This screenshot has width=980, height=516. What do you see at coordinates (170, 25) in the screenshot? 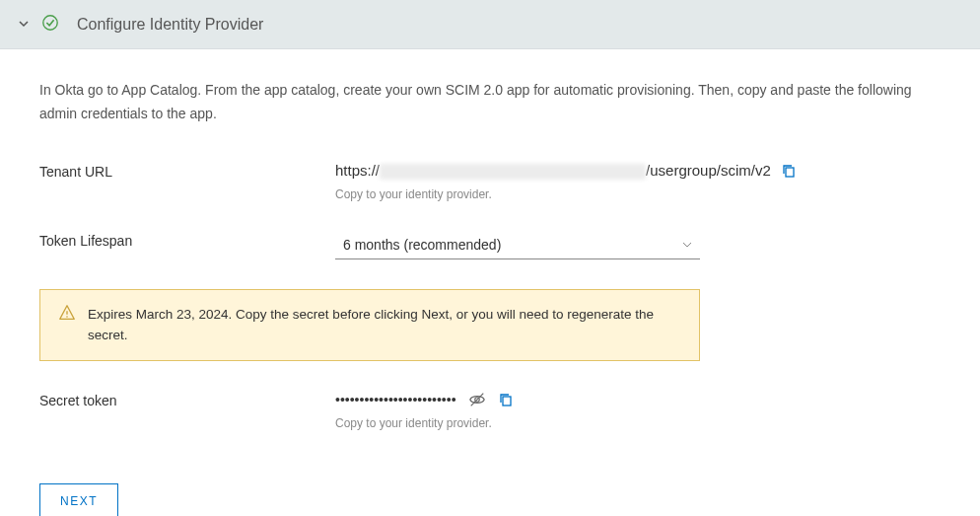
I see `panel-title: Configure Identity Provider` at bounding box center [170, 25].